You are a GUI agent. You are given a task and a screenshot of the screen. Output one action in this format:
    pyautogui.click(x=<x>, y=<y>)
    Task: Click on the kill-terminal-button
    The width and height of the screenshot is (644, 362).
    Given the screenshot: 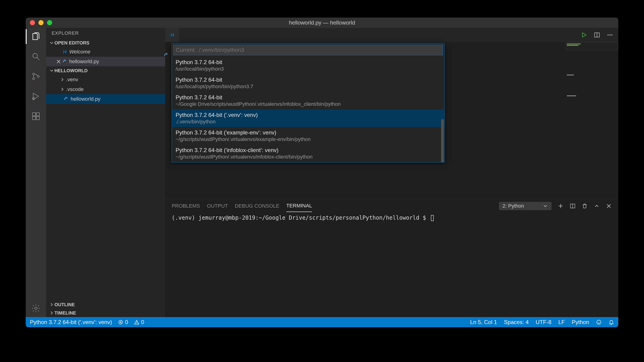 What is the action you would take?
    pyautogui.click(x=585, y=206)
    